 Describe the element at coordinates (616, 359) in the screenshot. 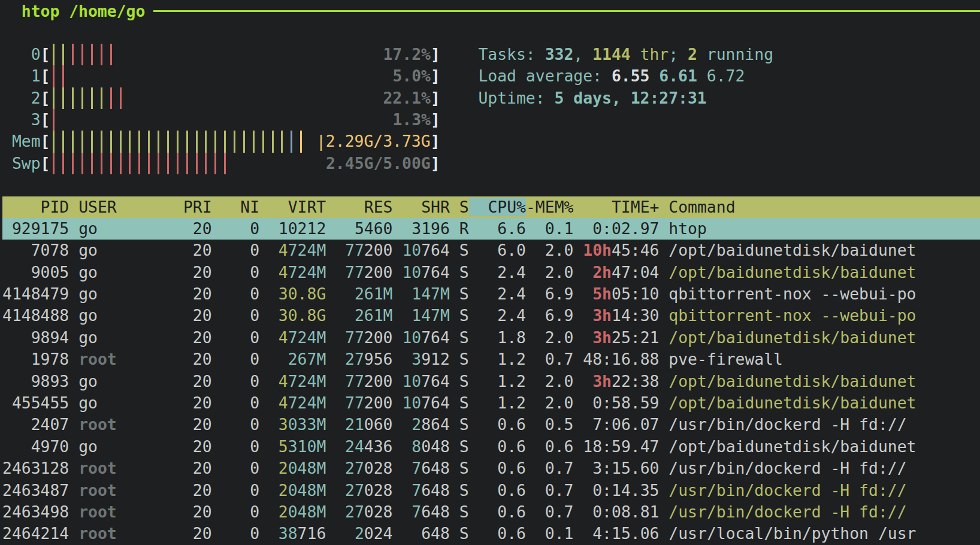

I see `cell-time: 48:16.88` at that location.